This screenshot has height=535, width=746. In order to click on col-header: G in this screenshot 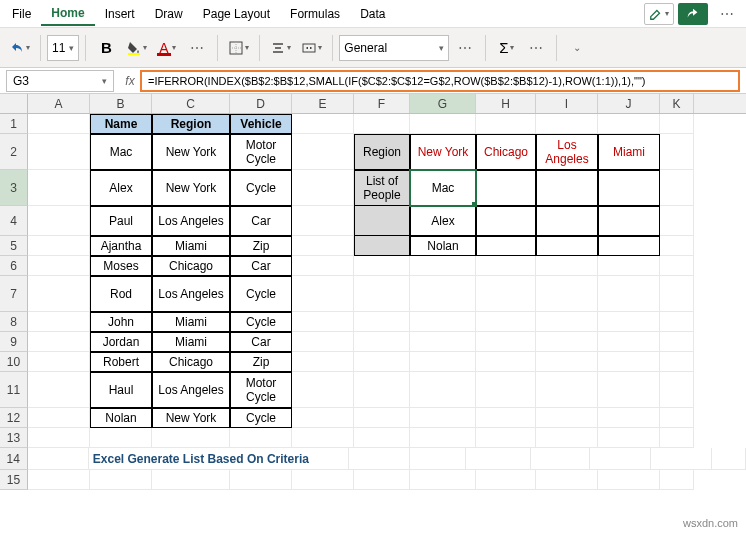, I will do `click(443, 104)`.